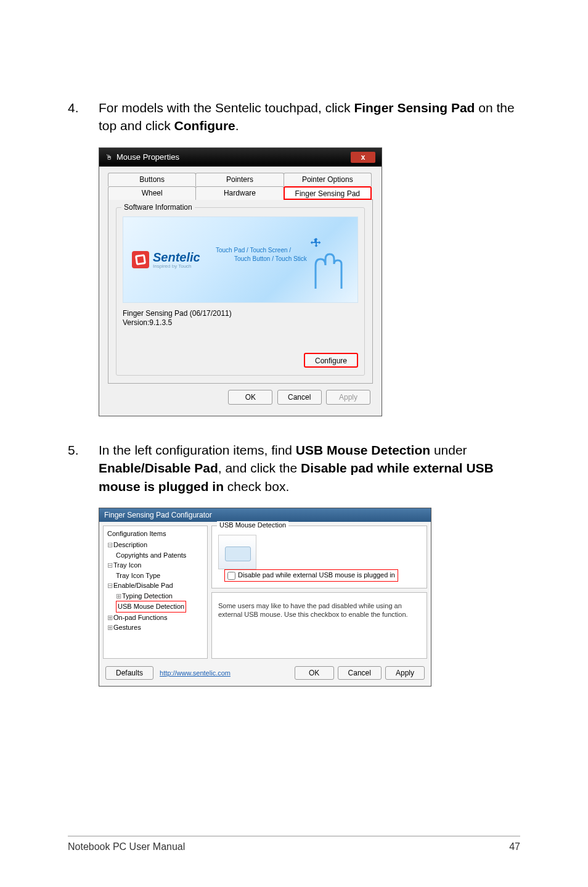 Image resolution: width=588 pixels, height=887 pixels. Describe the element at coordinates (360, 673) in the screenshot. I see `cfg-cancel-button: Cancel` at that location.